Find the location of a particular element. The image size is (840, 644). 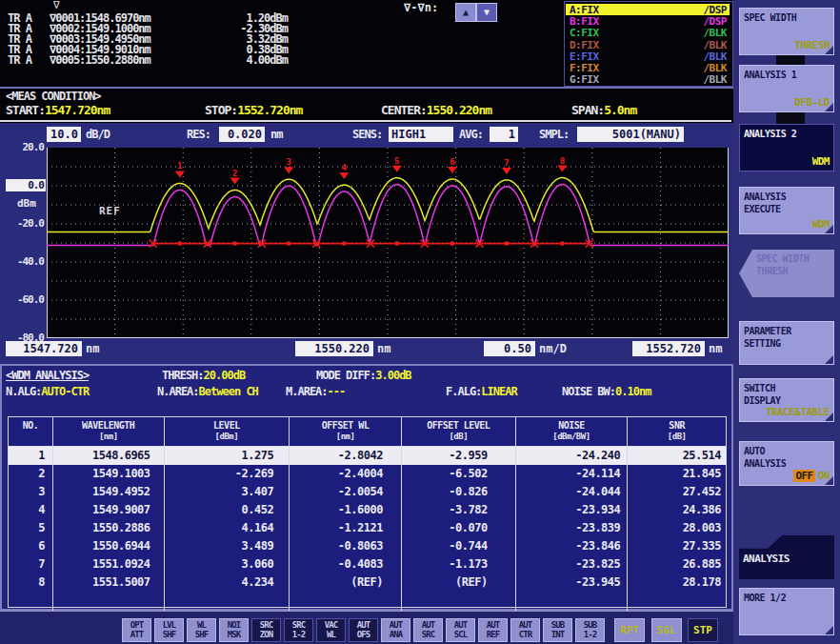

table-cell: 5 is located at coordinates (30, 528).